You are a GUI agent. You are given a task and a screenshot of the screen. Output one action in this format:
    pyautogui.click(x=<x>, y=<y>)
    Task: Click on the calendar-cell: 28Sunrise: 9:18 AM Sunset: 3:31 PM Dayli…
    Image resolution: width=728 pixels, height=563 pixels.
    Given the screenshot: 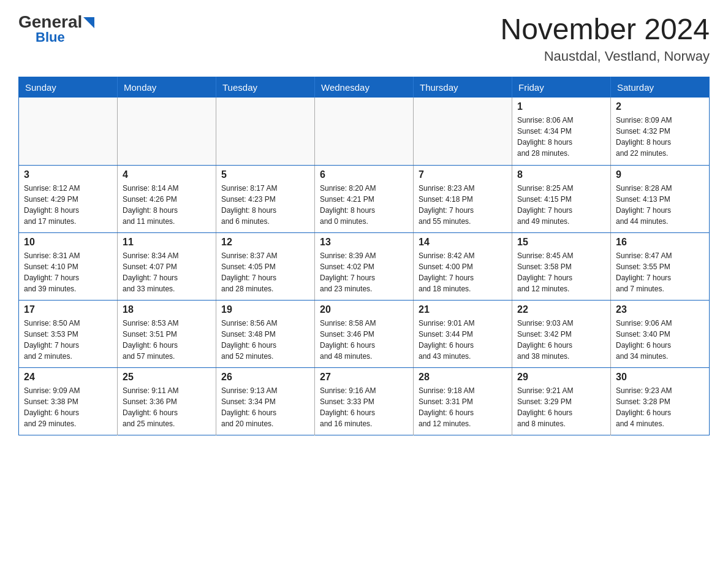 What is the action you would take?
    pyautogui.click(x=463, y=401)
    